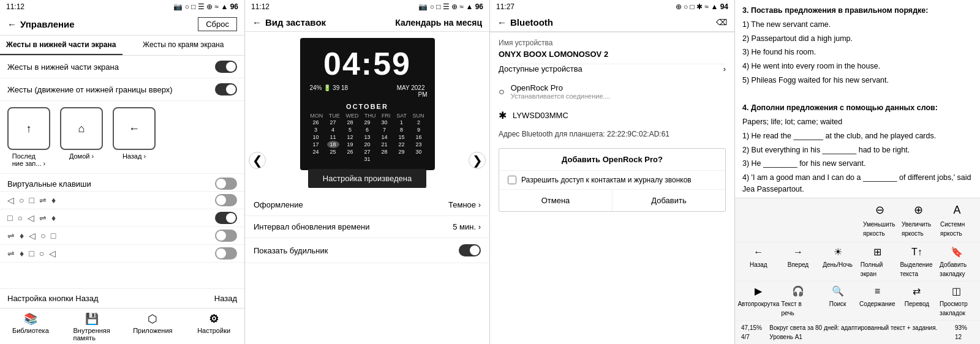  I want to click on fullscreen-btn: ⊞ Полный экран, so click(877, 262).